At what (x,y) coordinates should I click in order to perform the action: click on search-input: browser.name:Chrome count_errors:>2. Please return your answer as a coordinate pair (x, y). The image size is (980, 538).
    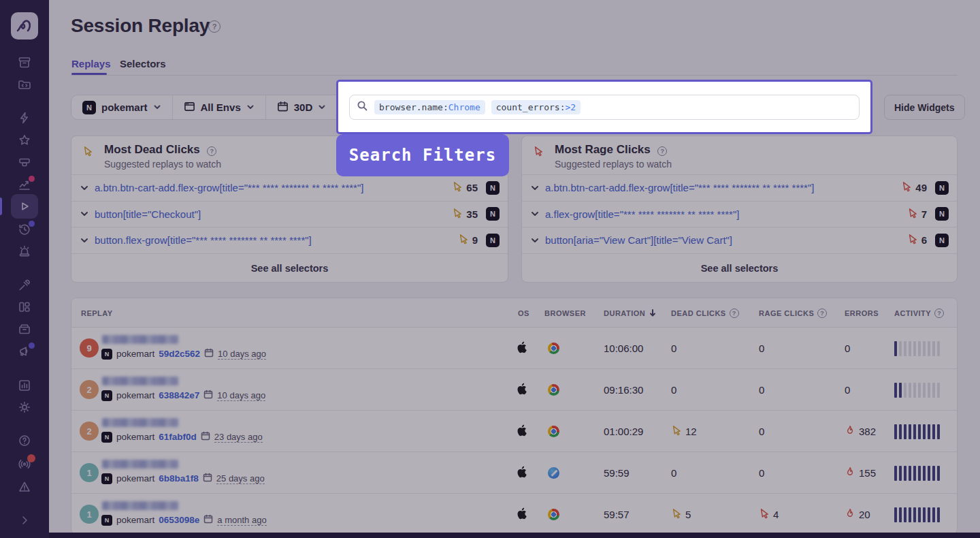
    Looking at the image, I should click on (604, 108).